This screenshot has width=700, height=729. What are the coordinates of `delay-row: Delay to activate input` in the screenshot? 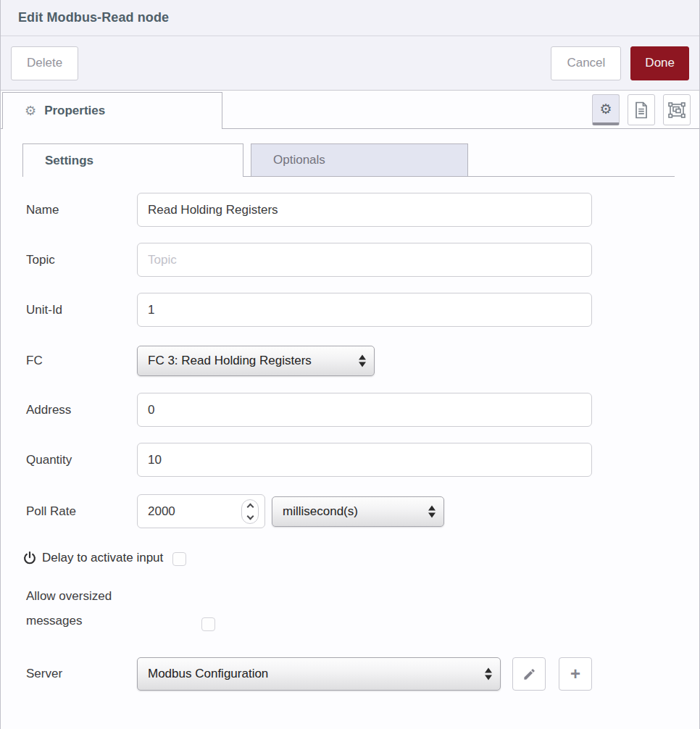 It's located at (361, 558).